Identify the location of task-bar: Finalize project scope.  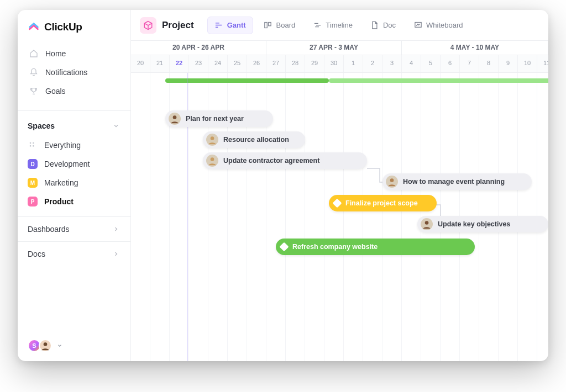
(382, 203).